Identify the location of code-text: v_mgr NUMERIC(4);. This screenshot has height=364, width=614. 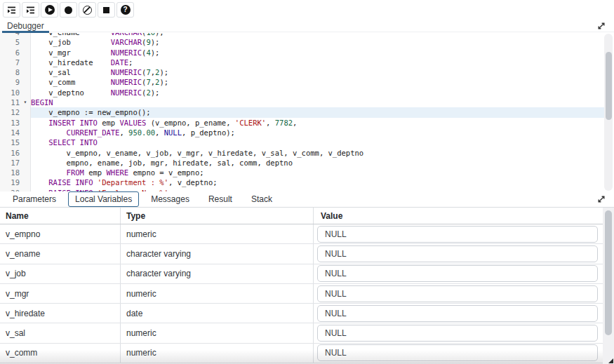
(318, 53).